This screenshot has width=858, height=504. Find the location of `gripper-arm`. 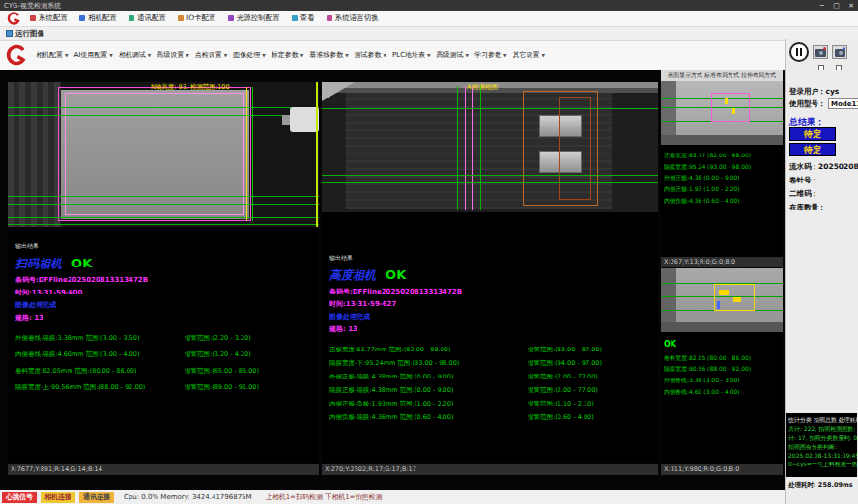

gripper-arm is located at coordinates (286, 120).